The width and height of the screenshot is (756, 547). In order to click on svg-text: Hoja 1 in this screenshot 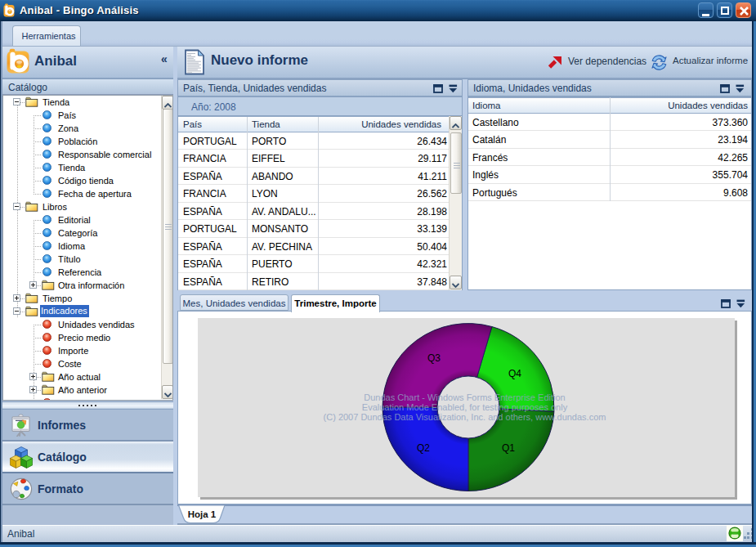, I will do `click(203, 514)`.